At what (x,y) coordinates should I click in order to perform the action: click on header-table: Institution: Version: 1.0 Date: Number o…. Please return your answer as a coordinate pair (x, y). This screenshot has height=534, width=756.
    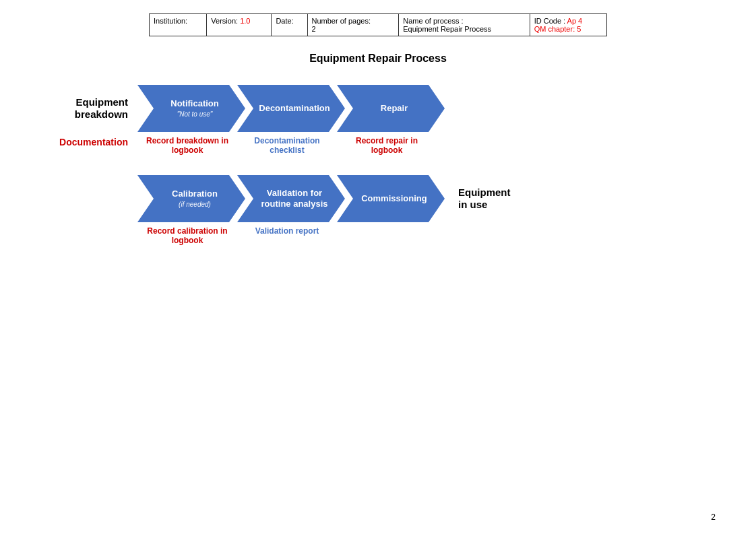
    Looking at the image, I should click on (378, 25).